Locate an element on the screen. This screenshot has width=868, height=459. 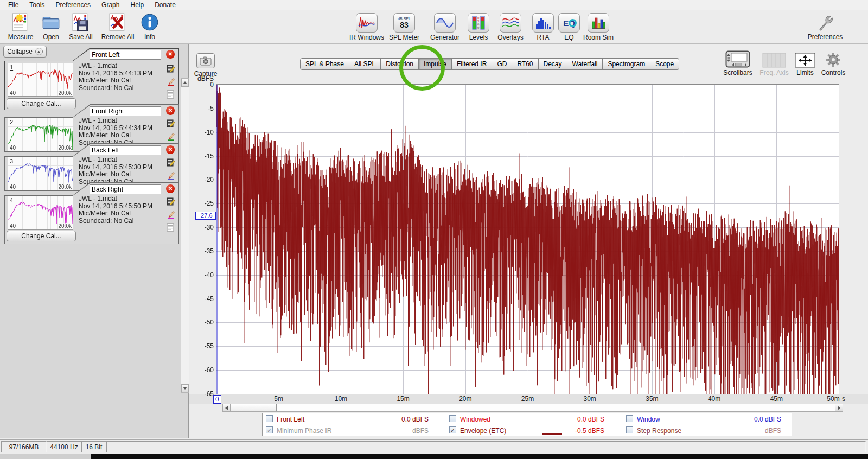
graph-horizontal-scrollbar is located at coordinates (533, 408).